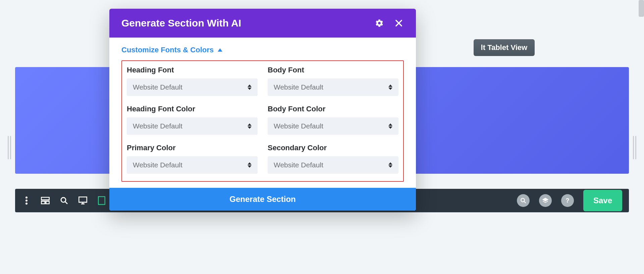 This screenshot has height=274, width=644. Describe the element at coordinates (641, 8) in the screenshot. I see `window-scrollbar` at that location.